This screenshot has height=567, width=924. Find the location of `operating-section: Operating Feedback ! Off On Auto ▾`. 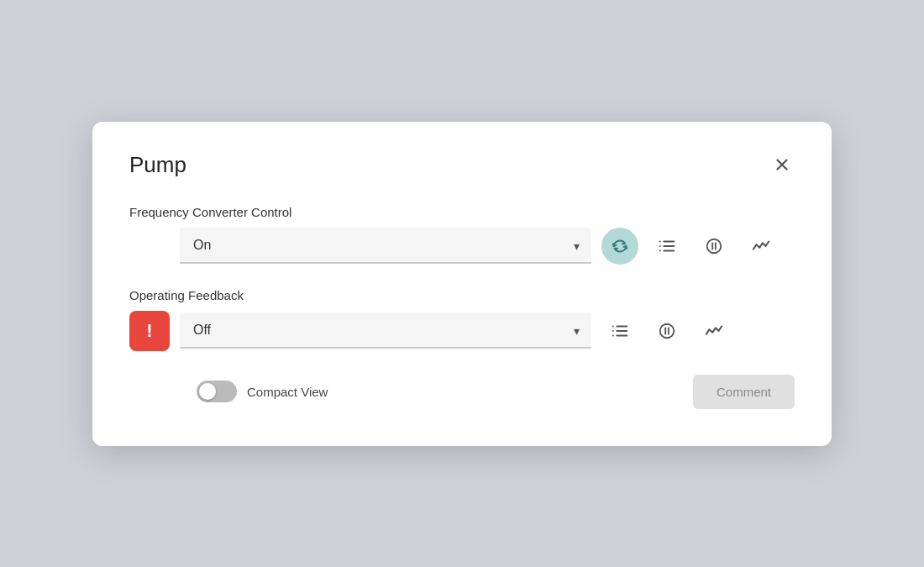

operating-section: Operating Feedback ! Off On Auto ▾ is located at coordinates (462, 319).